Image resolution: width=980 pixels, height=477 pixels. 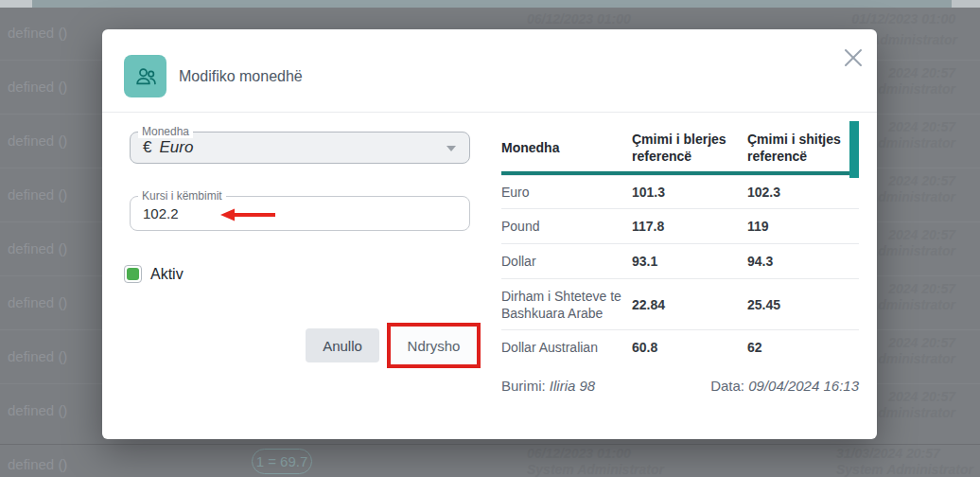 What do you see at coordinates (567, 192) in the screenshot?
I see `cell-currency: Euro` at bounding box center [567, 192].